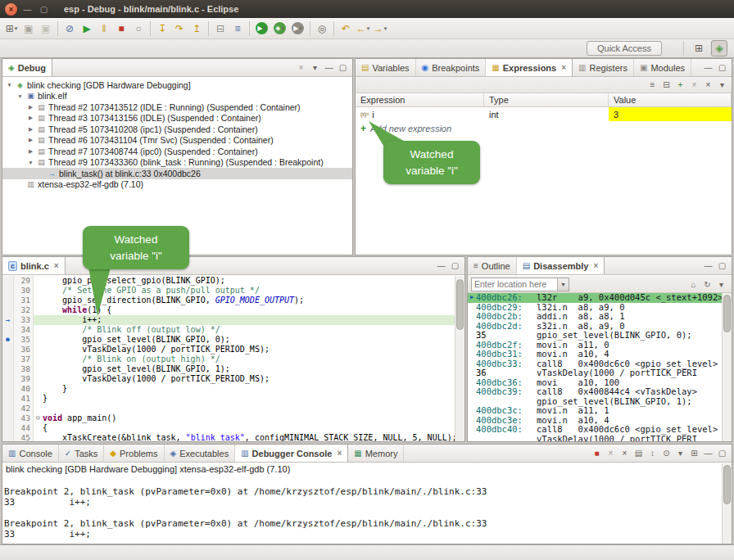 The width and height of the screenshot is (734, 560). I want to click on run-icon: ▶▾, so click(262, 28).